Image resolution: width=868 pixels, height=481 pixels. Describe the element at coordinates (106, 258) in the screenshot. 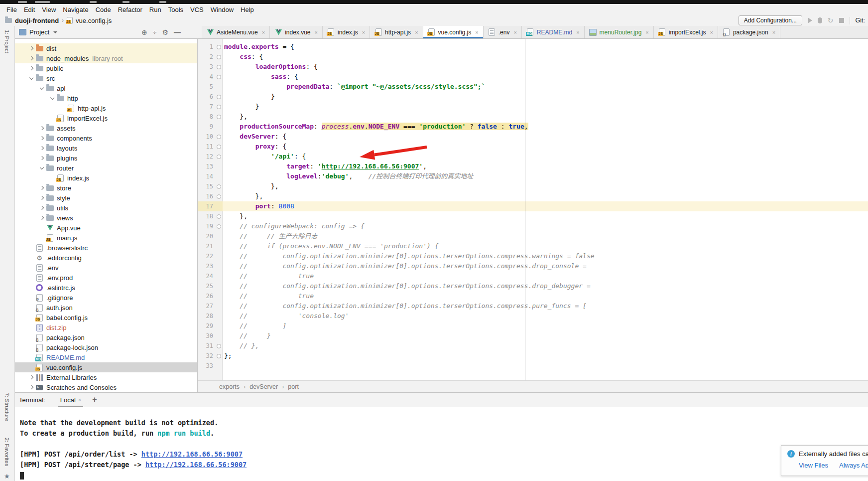

I see `tree-item-.editorconfig: ⚙.editorconfig` at that location.